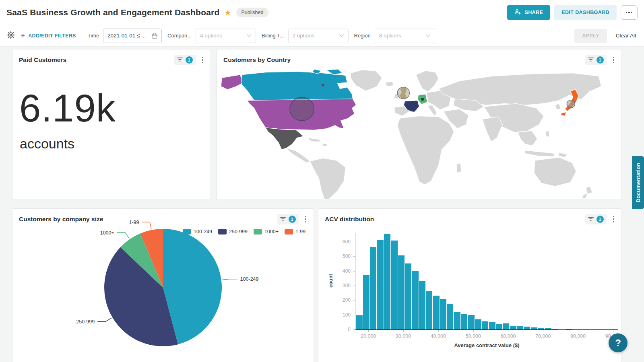 The height and width of the screenshot is (362, 644). I want to click on map-bubble-france, so click(412, 106).